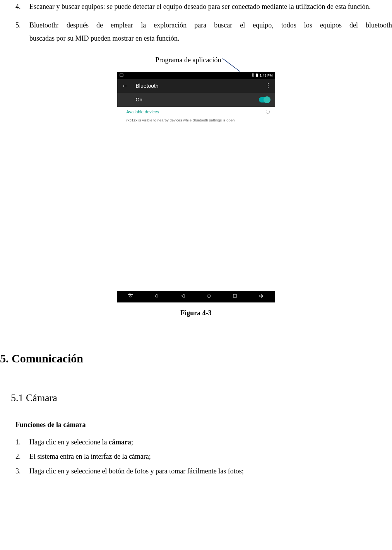  Describe the element at coordinates (147, 86) in the screenshot. I see `screen-title: Bluetooth` at that location.